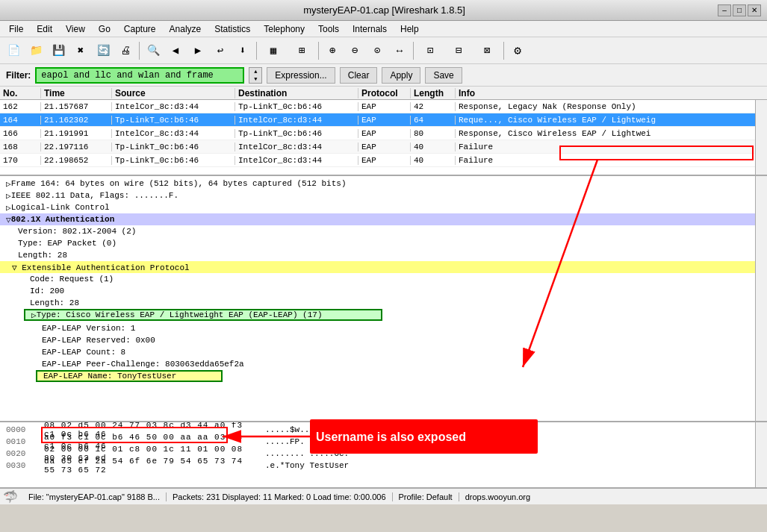 The height and width of the screenshot is (532, 767). Describe the element at coordinates (378, 184) in the screenshot. I see `detail-line: ▷ Frame 164: 64 bytes on wire (512 bits)…` at that location.